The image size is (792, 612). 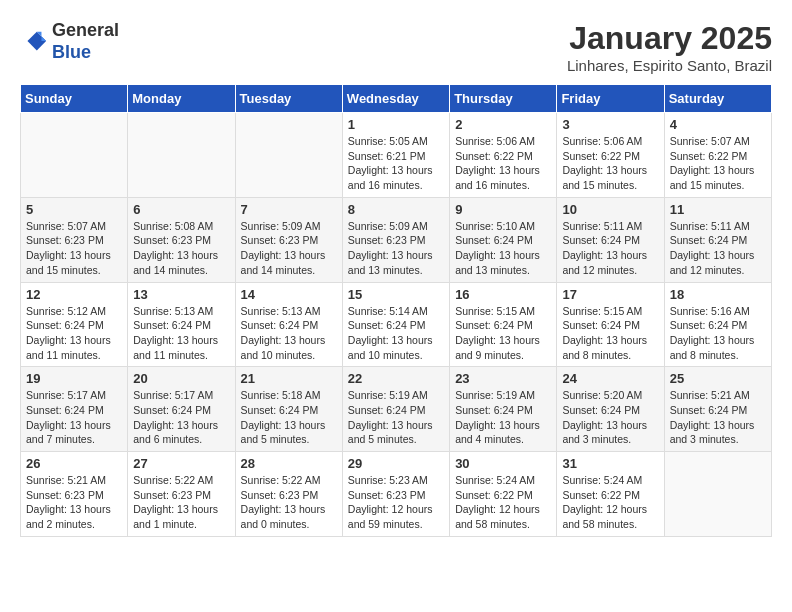 I want to click on calendar-cell: 17Sunrise: 5:15 AM Sunset: 6:24 PM Dayli…, so click(x=610, y=324).